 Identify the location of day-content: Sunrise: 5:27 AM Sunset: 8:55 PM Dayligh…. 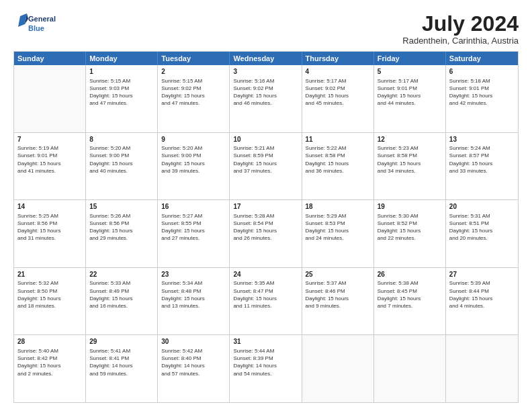
(193, 227).